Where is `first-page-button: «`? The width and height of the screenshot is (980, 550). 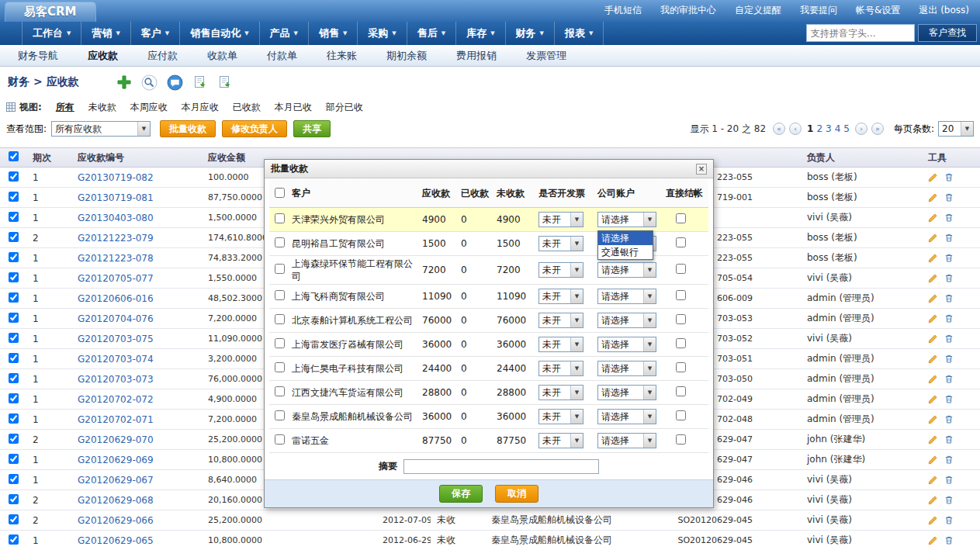
first-page-button: « is located at coordinates (779, 129).